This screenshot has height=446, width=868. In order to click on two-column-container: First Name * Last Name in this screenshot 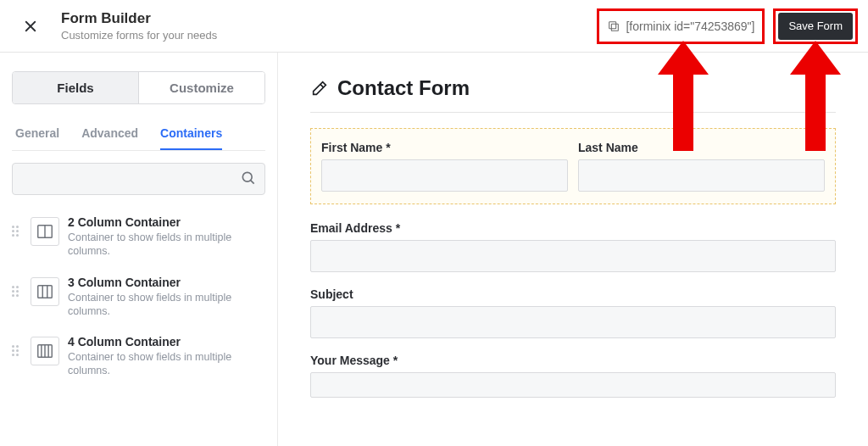, I will do `click(573, 166)`.